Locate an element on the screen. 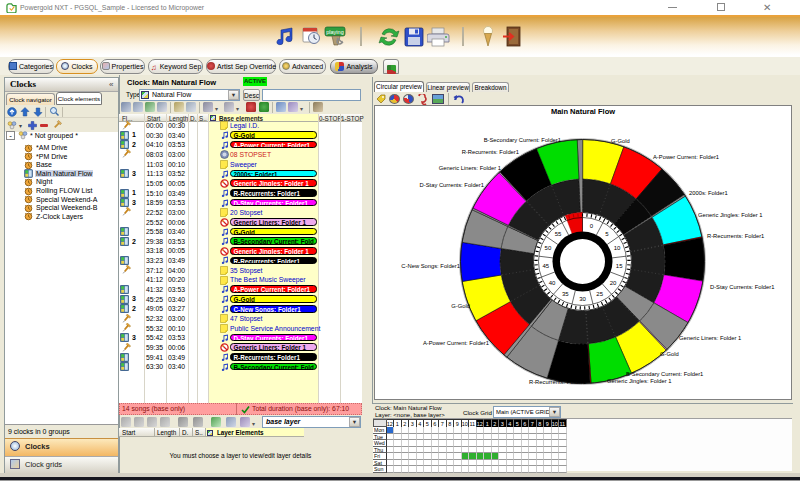 This screenshot has width=800, height=481. svg-text: 40 is located at coordinates (552, 283).